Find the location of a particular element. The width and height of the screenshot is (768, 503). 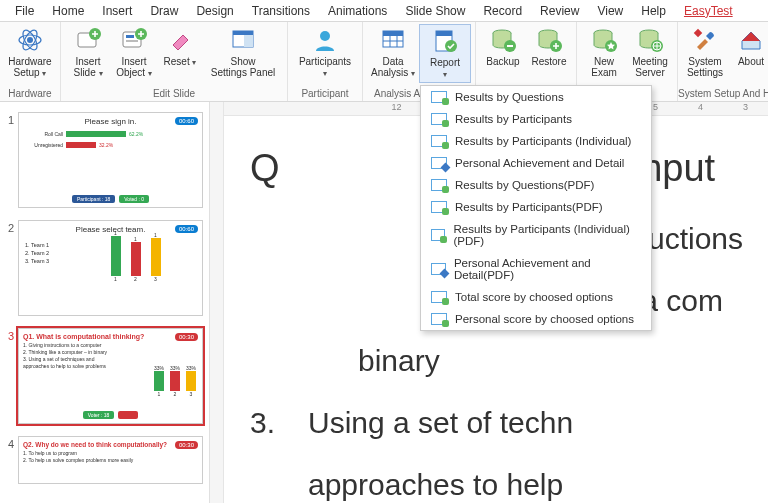

thumbnail-1: 1 Please sign in. 00:60 Roll Call62.2% U… is located at coordinates (104, 162).